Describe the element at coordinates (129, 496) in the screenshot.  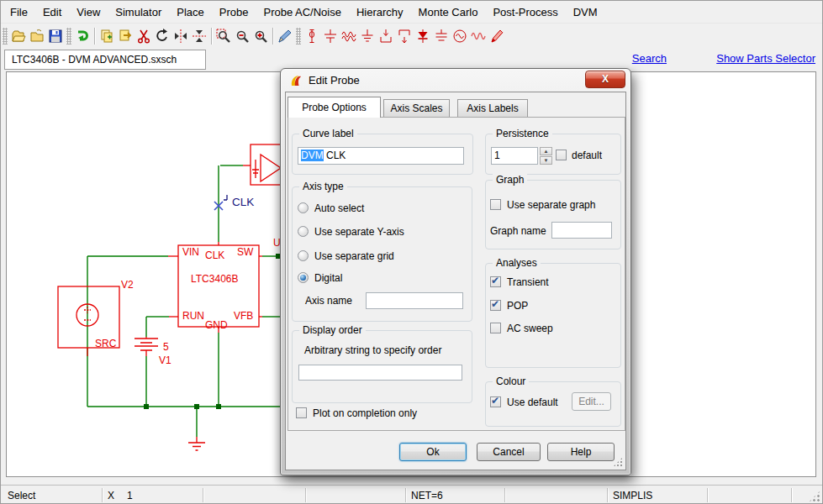
I see `status-x-value: 1` at that location.